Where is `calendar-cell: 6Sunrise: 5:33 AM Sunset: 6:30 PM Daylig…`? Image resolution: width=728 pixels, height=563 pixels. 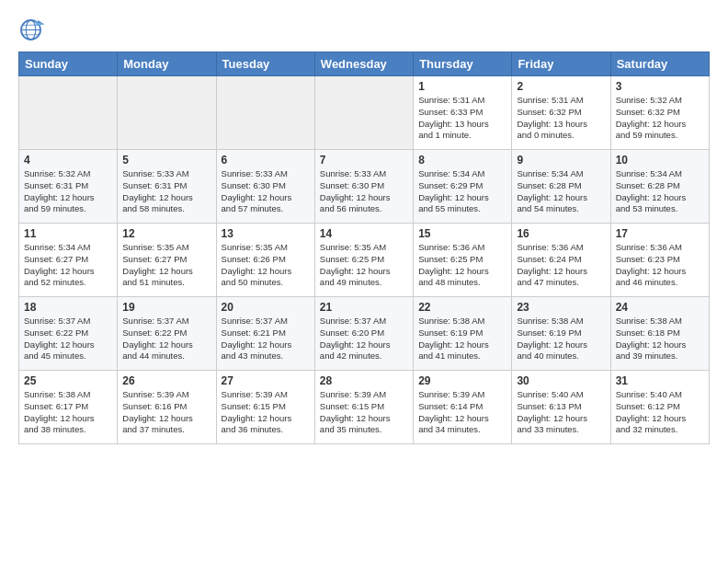
calendar-cell: 6Sunrise: 5:33 AM Sunset: 6:30 PM Daylig… is located at coordinates (265, 187).